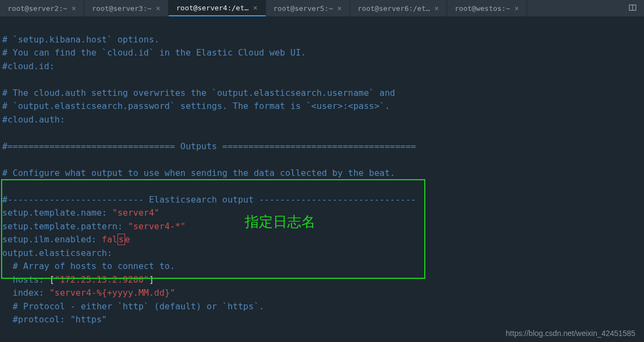 The image size is (644, 342). Describe the element at coordinates (28, 66) in the screenshot. I see `code-line: #cloud.id:` at that location.